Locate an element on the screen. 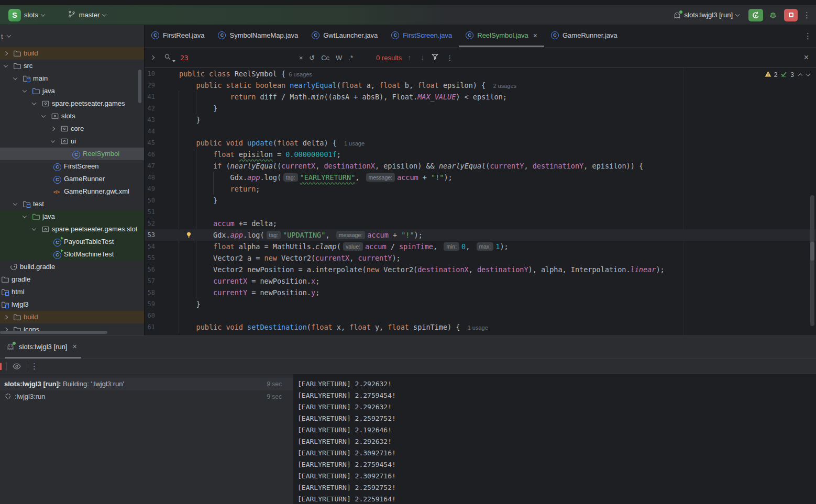 The image size is (816, 504). code-line-51: 51 is located at coordinates (480, 212).